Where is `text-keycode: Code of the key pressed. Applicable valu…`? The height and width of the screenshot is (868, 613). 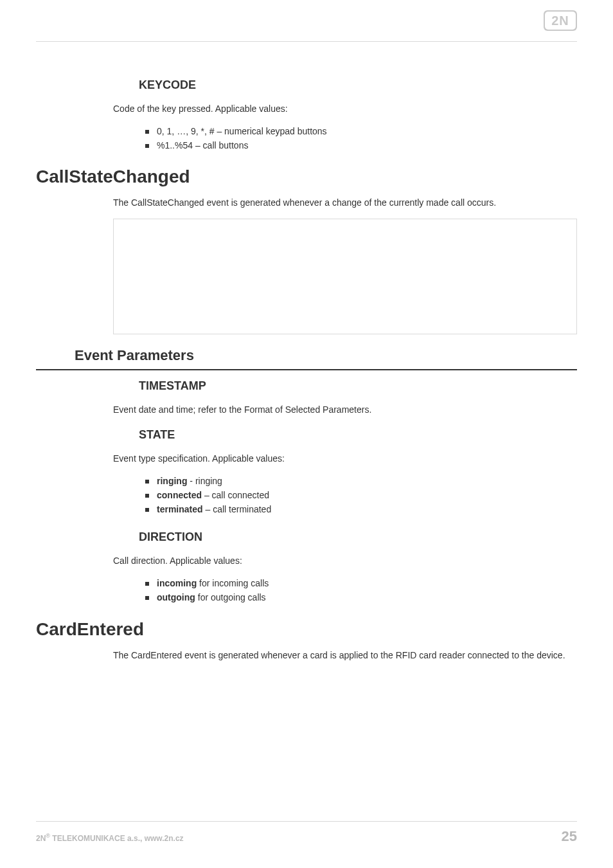 text-keycode: Code of the key pressed. Applicable valu… is located at coordinates (345, 109).